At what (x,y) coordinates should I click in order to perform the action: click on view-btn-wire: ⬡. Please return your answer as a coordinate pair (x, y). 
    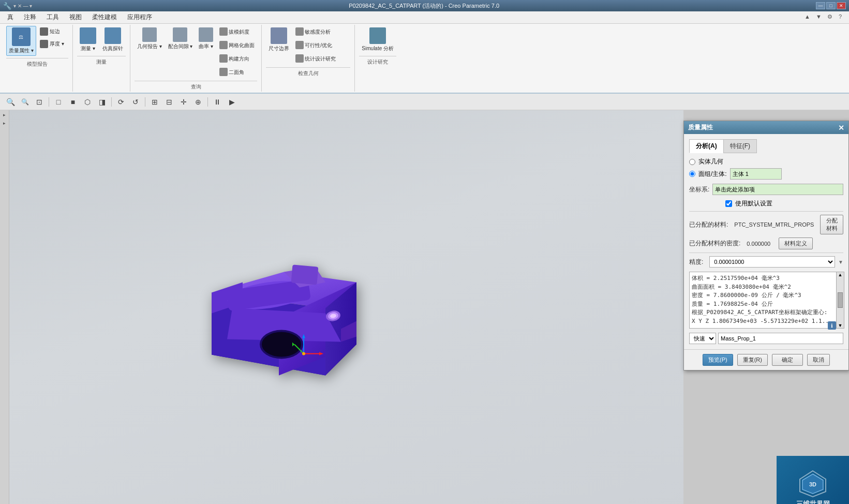
    Looking at the image, I should click on (87, 102).